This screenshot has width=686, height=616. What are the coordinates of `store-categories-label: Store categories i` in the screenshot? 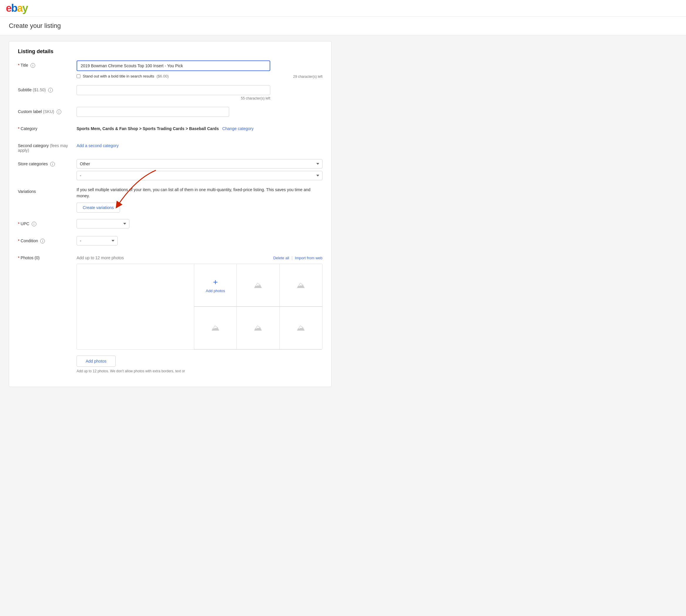 It's located at (47, 163).